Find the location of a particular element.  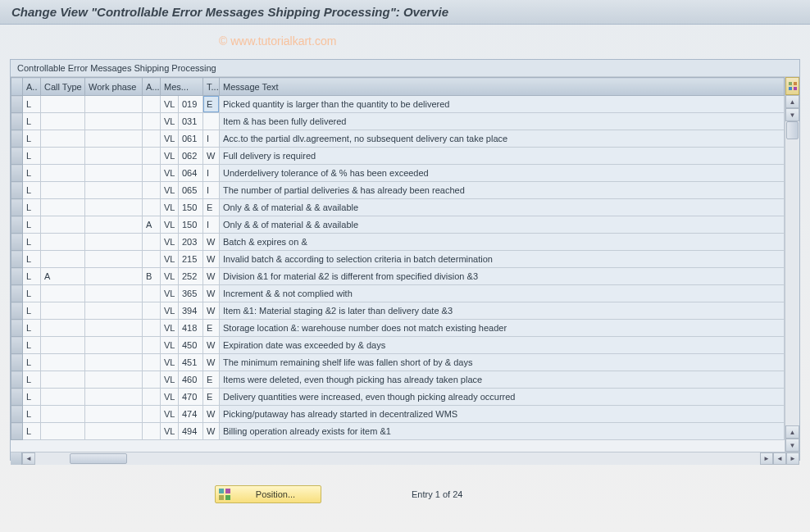

cell-a2: B is located at coordinates (152, 277).